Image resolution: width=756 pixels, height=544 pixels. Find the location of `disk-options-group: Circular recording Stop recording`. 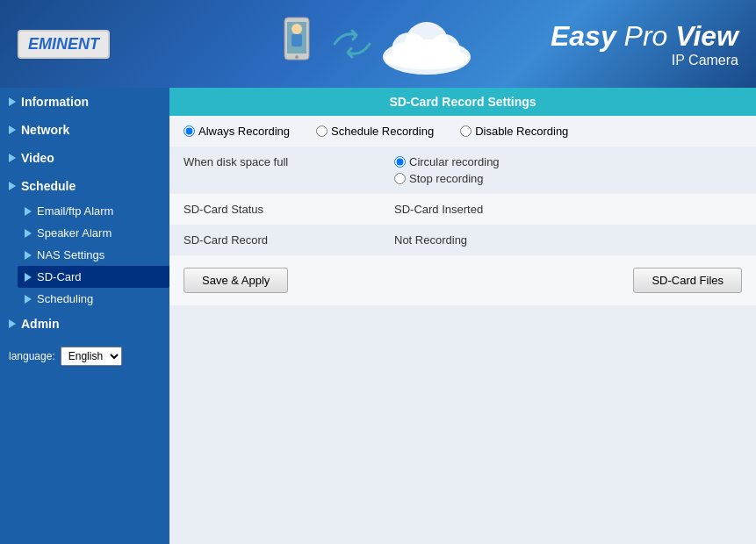

disk-options-group: Circular recording Stop recording is located at coordinates (568, 170).